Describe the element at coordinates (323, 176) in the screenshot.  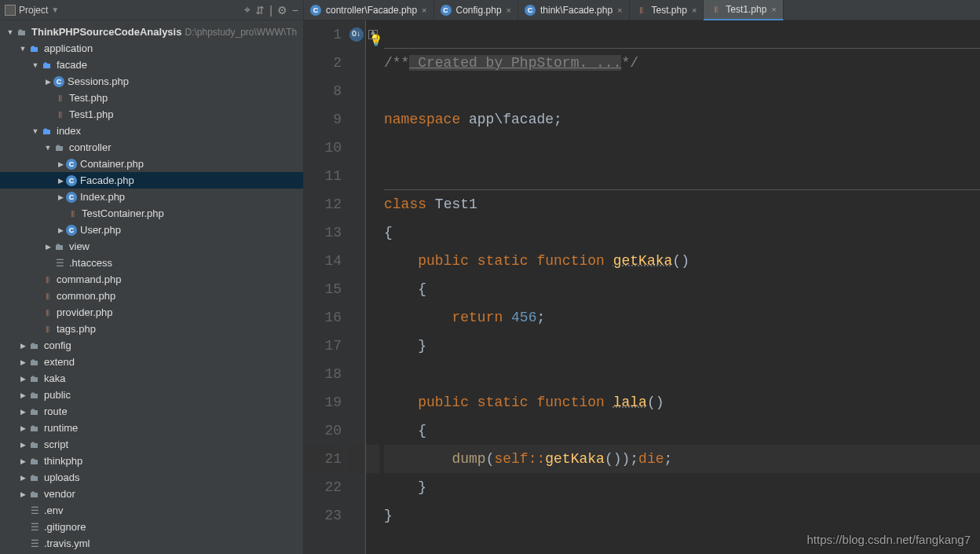
I see `line-number: 11` at that location.